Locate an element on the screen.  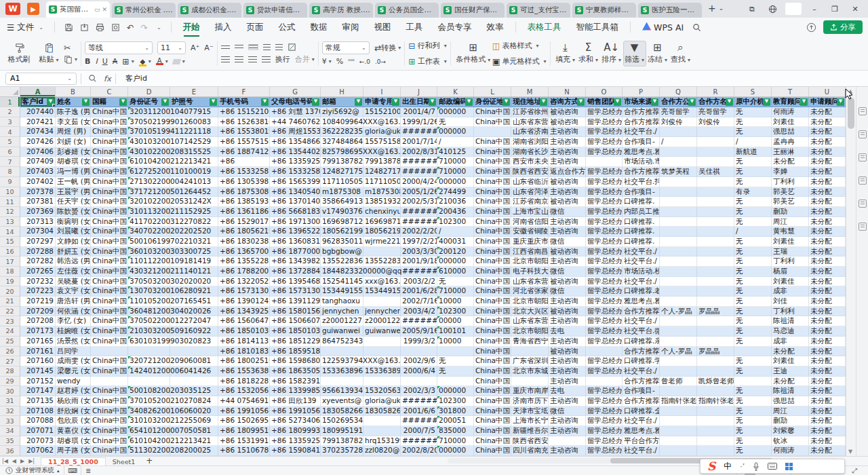
cell-B30: 赵君婷 (女 is located at coordinates (73, 391).